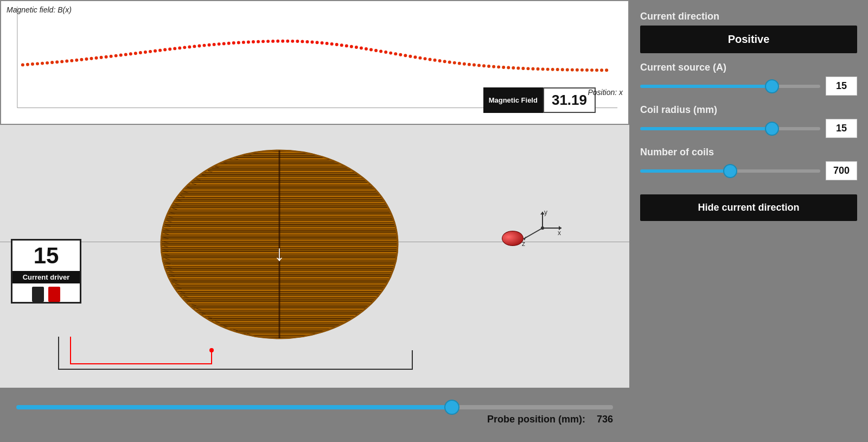 The height and width of the screenshot is (442, 868). Describe the element at coordinates (46, 271) in the screenshot. I see `current-driver-box: 15 Current driver` at that location.